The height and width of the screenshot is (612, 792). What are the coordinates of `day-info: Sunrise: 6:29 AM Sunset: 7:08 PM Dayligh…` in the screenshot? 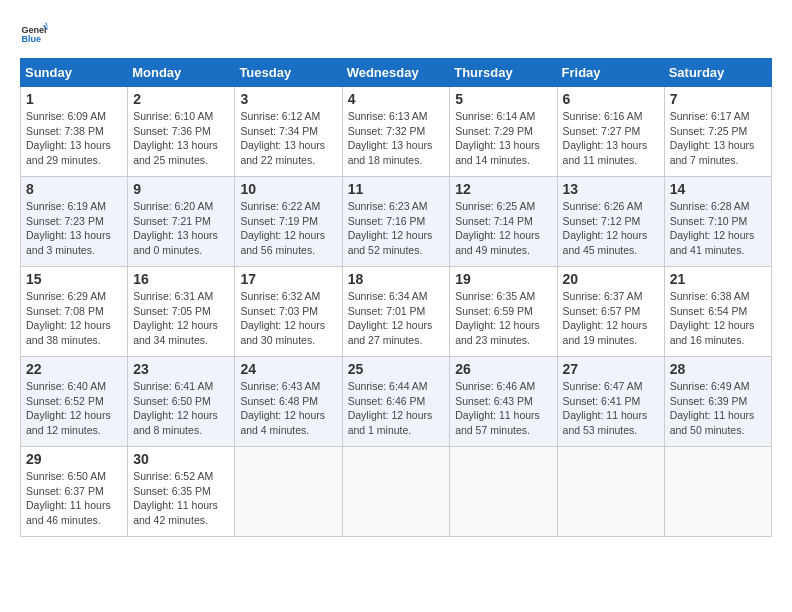 It's located at (74, 318).